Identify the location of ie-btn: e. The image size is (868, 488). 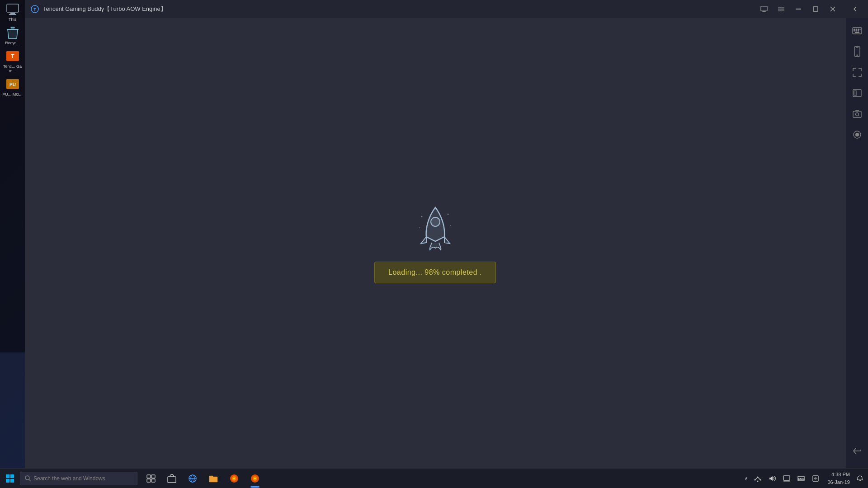
(193, 479).